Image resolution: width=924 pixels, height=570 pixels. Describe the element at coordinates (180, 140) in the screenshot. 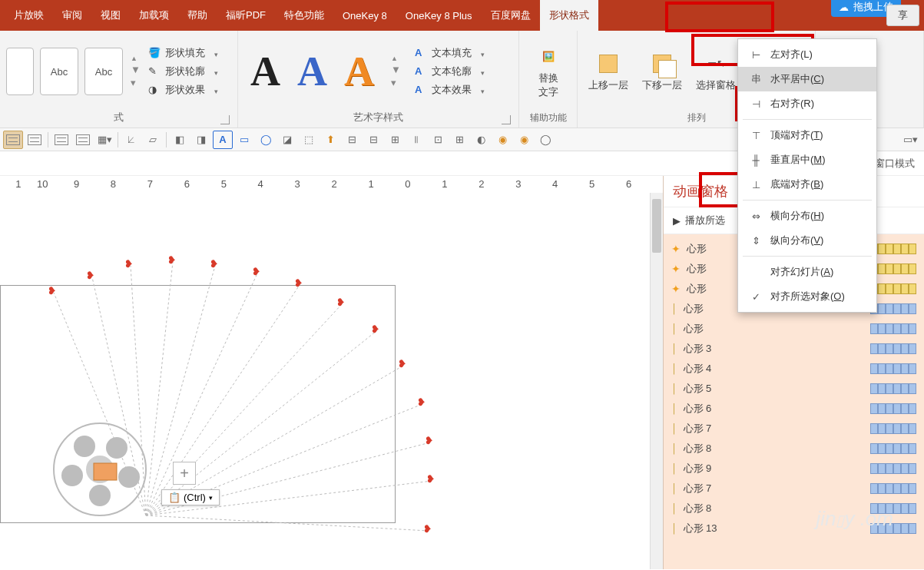

I see `tb-tool-3: ◧` at that location.